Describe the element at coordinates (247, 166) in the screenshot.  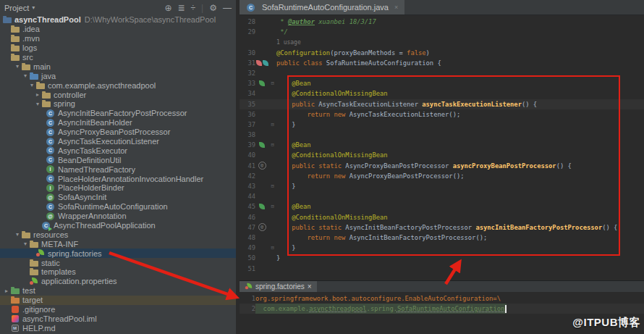
I see `line-number: 41` at that location.